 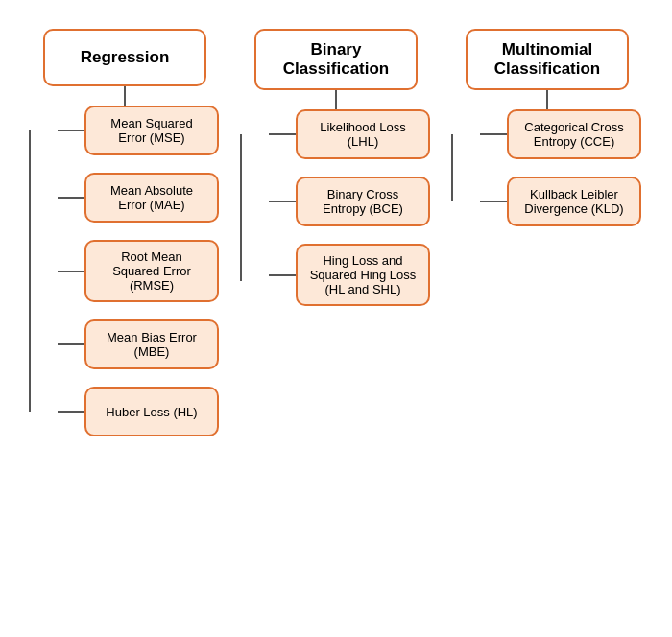 What do you see at coordinates (574, 134) in the screenshot?
I see `item-box: Categorical Cross Entropy (CCE)` at bounding box center [574, 134].